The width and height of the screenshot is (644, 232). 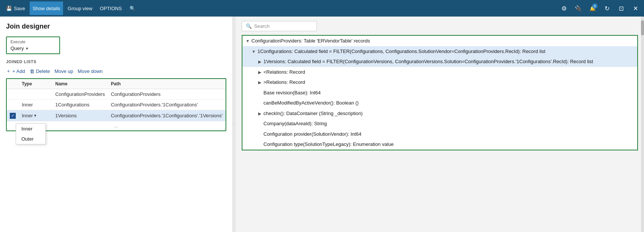 I want to click on table-row: ConfigurationProviders ConfigurationProv…, so click(x=116, y=94).